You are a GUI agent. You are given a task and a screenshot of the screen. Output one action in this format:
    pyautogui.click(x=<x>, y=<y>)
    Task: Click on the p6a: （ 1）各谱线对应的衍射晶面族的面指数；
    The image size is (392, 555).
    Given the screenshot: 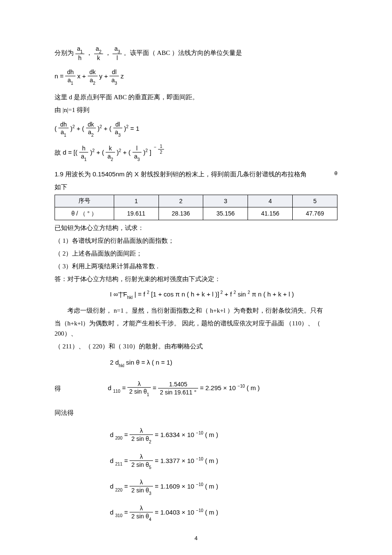 What is the action you would take?
    pyautogui.click(x=196, y=241)
    